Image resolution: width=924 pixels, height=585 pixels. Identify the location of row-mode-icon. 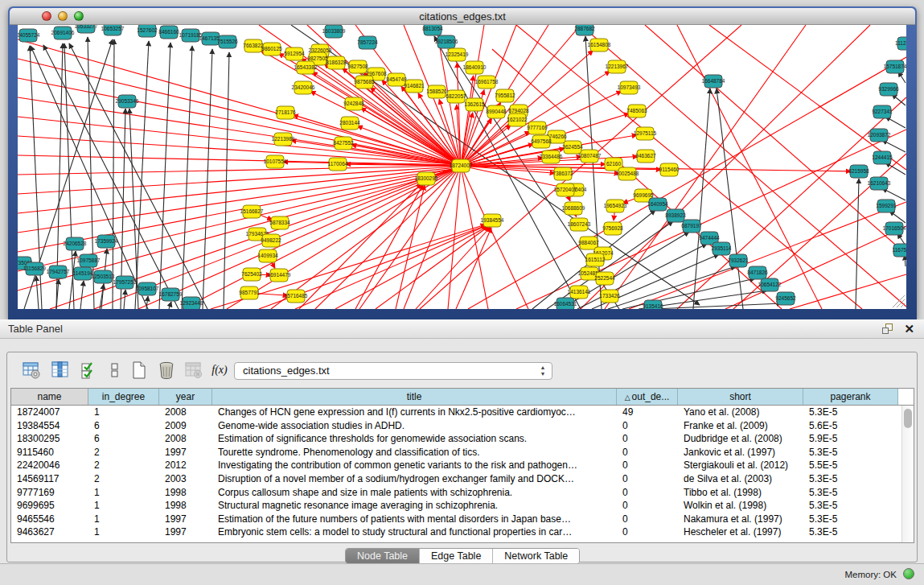
(115, 370).